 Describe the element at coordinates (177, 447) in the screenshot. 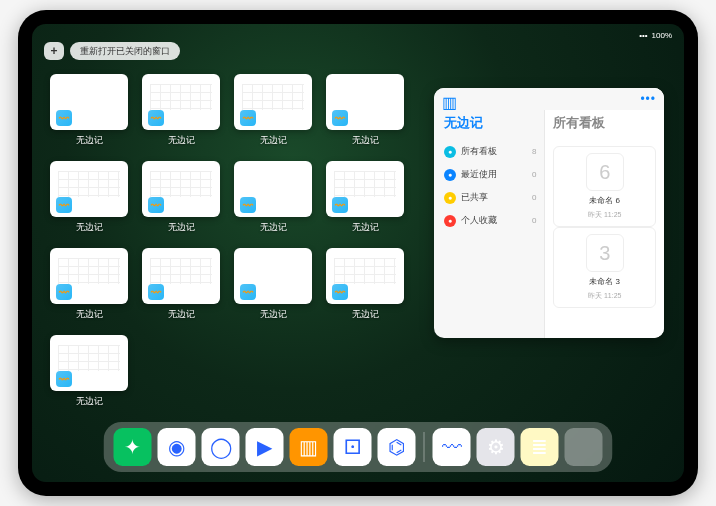

I see `dock-quark-hd-icon: ◉` at that location.